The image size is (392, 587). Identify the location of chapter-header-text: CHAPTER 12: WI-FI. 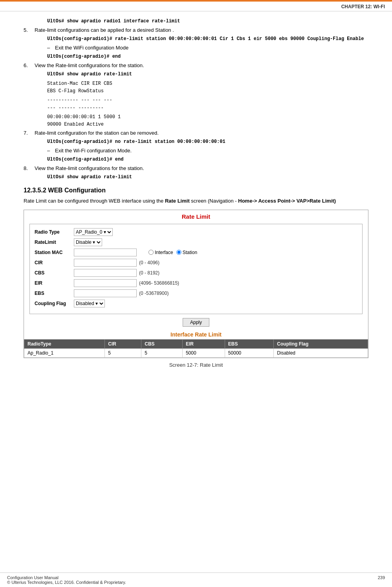
(363, 7).